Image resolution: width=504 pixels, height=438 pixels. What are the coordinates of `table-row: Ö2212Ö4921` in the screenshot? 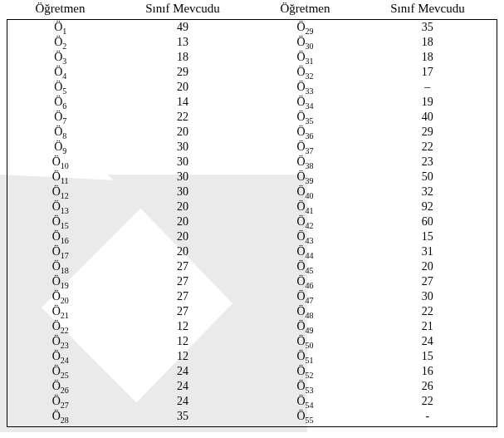 It's located at (252, 327).